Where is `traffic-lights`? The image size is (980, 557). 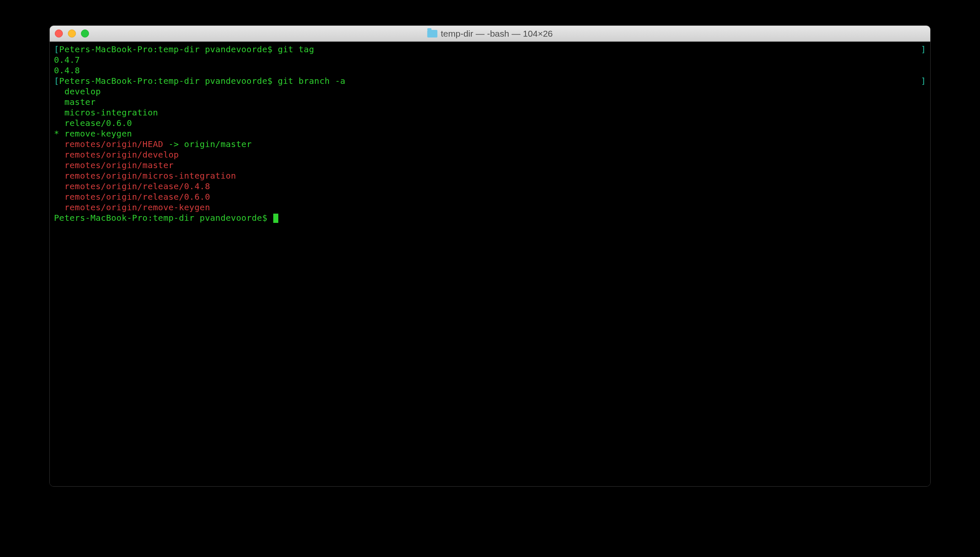 traffic-lights is located at coordinates (72, 34).